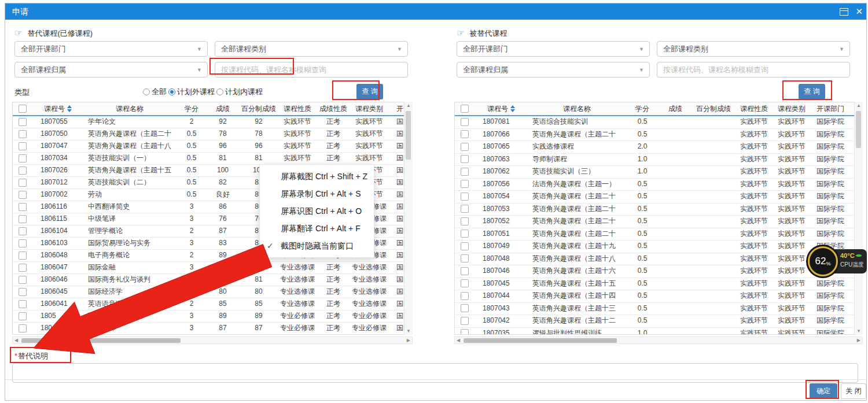  What do you see at coordinates (659, 222) in the screenshot?
I see `table-row: 1807052英语角兴趣课程（主题二十0.5实践环节实践环节国际学院` at bounding box center [659, 222].